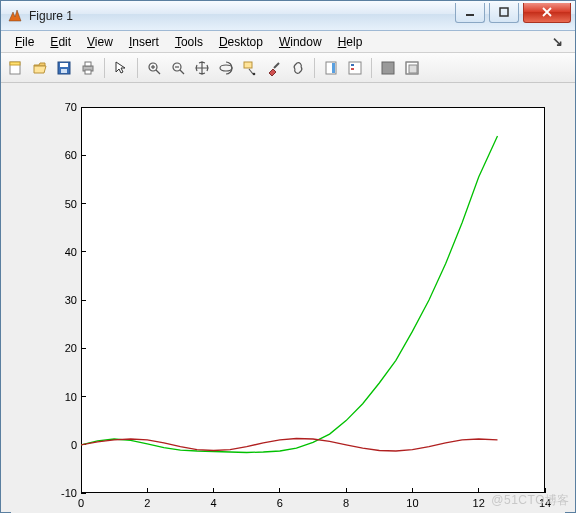 This screenshot has height=513, width=576. Describe the element at coordinates (226, 68) in the screenshot. I see `rotate3d-icon` at that location.